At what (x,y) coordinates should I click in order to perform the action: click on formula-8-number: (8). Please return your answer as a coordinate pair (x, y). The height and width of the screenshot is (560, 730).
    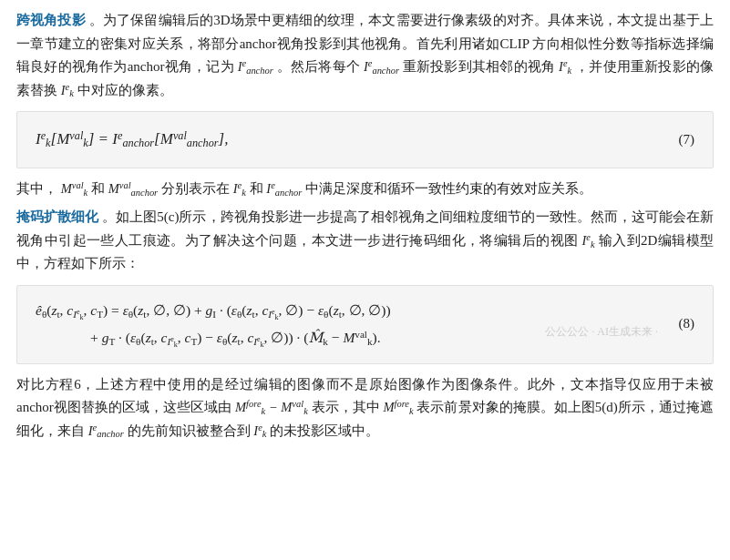
    Looking at the image, I should click on (687, 324).